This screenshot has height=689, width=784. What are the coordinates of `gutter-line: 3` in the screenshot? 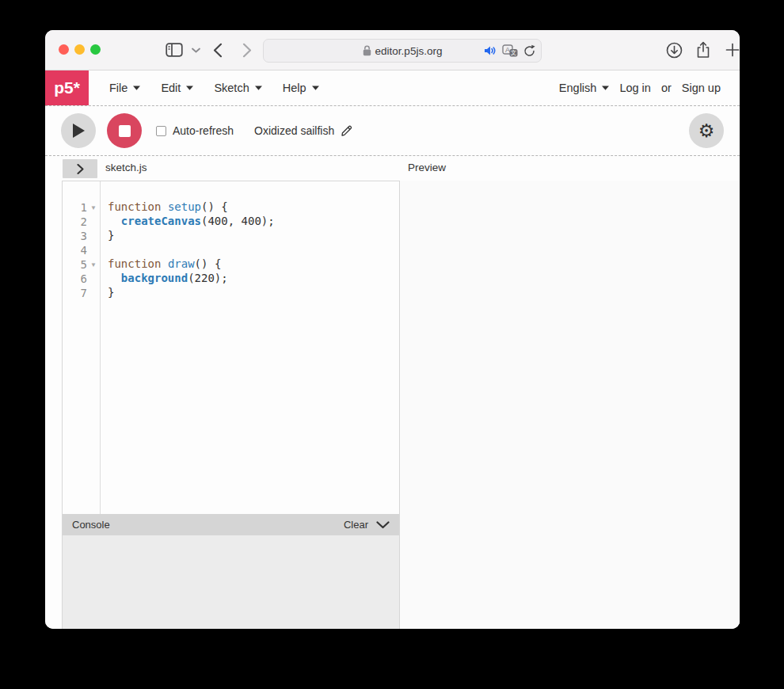 It's located at (81, 236).